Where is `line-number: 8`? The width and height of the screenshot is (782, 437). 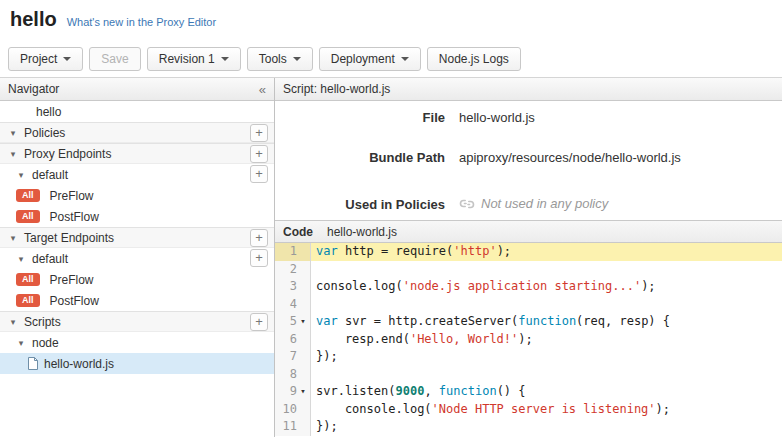 line-number: 8 is located at coordinates (286, 375).